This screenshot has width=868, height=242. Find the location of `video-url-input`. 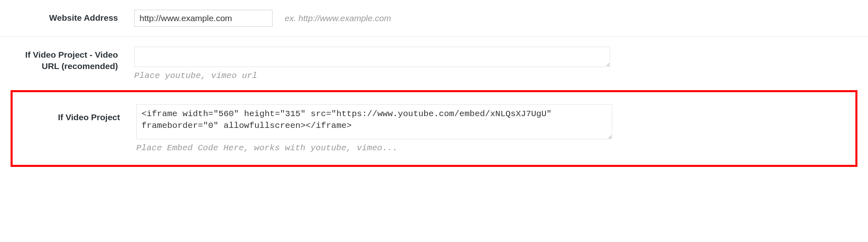

video-url-input is located at coordinates (372, 57).